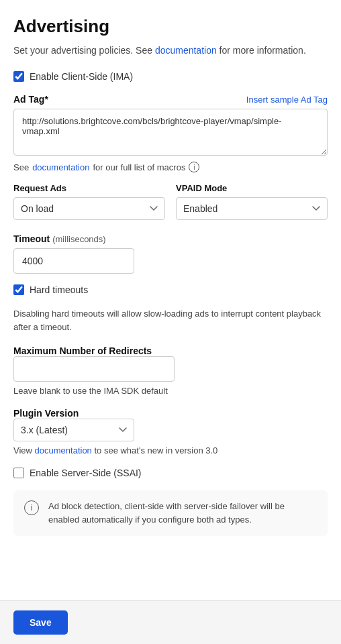 This screenshot has width=341, height=644. Describe the element at coordinates (170, 309) in the screenshot. I see `hard-timeouts-group: Hard timeouts Disabling hard timeouts wi…` at that location.